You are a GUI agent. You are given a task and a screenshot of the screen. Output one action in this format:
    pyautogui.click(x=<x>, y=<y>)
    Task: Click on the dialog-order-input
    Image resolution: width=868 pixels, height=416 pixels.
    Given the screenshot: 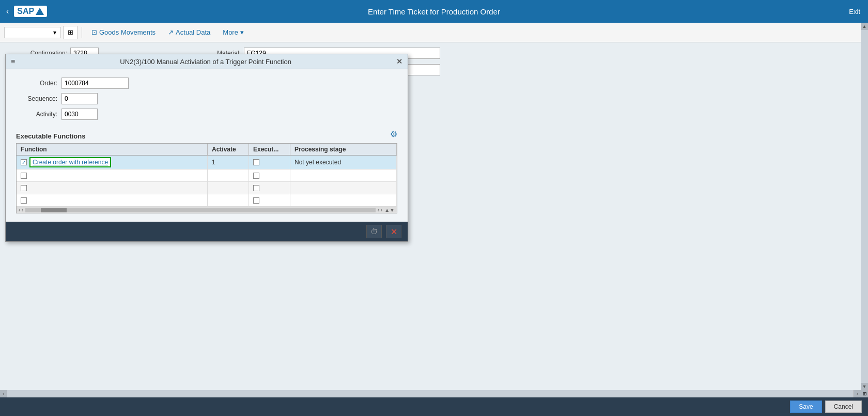 What is the action you would take?
    pyautogui.click(x=95, y=83)
    